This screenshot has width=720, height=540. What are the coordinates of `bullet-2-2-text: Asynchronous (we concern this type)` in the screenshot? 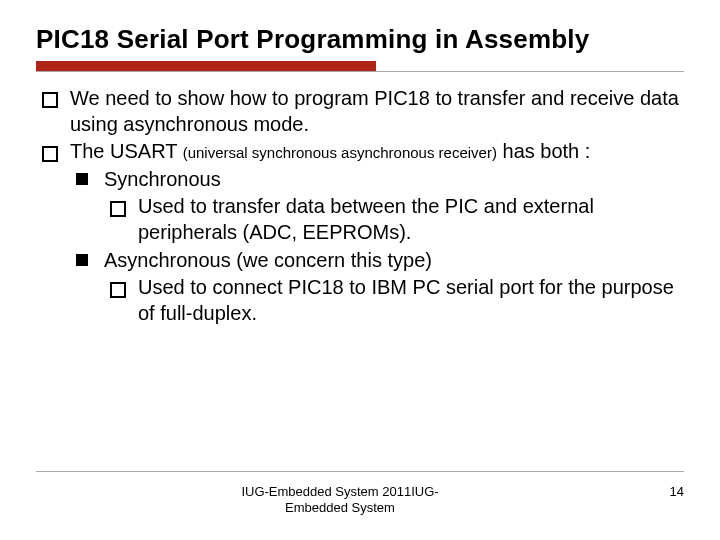 It's located at (268, 260).